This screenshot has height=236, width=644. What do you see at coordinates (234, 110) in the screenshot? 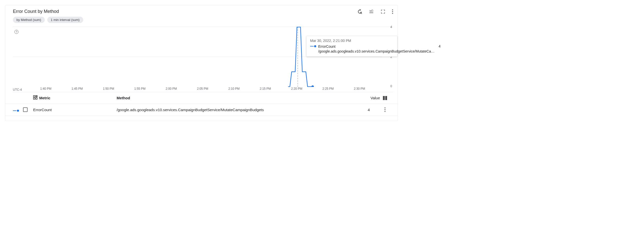
I see `legend-method: /google.ads.googleads.v10.services.Campa…` at bounding box center [234, 110].